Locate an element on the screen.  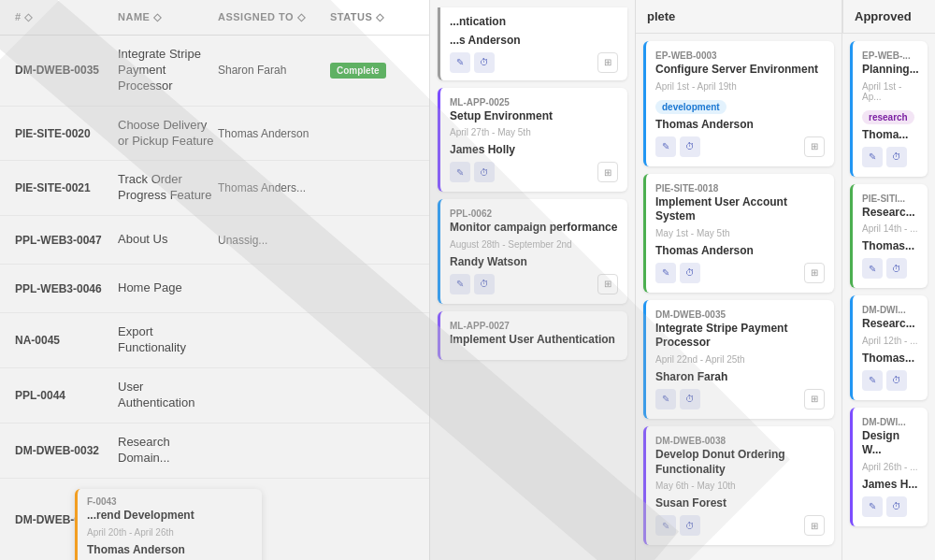
kanban-card: EP-WEB-0003 Configure Server Environment… is located at coordinates (739, 104).